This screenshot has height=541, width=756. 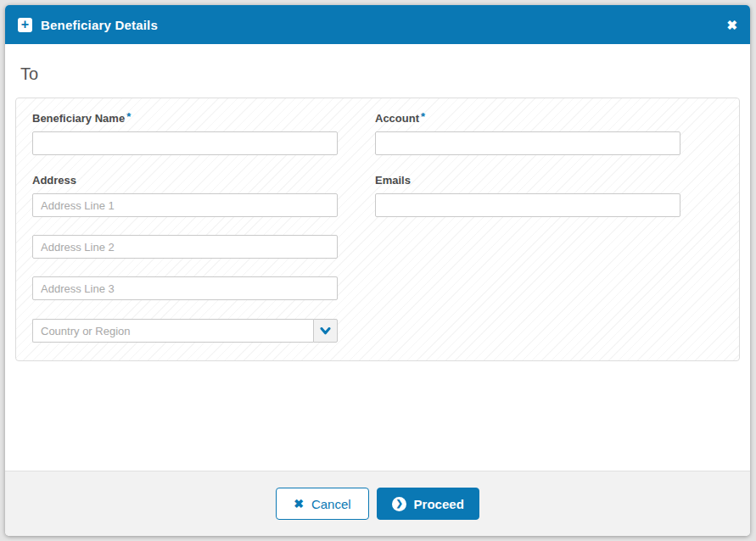 What do you see at coordinates (428, 504) in the screenshot?
I see `proceed-button: ❯ Proceed` at bounding box center [428, 504].